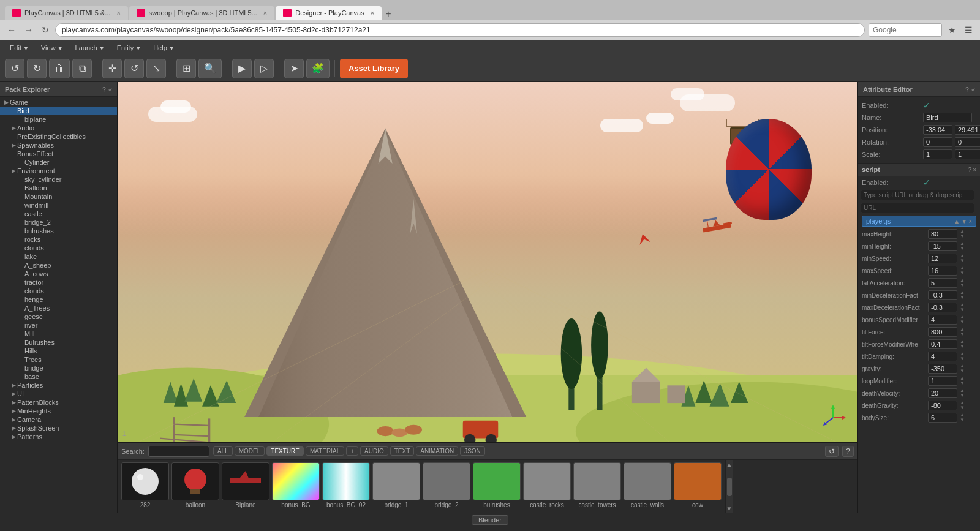 This screenshot has height=531, width=980. I want to click on attr-pos-x, so click(938, 130).